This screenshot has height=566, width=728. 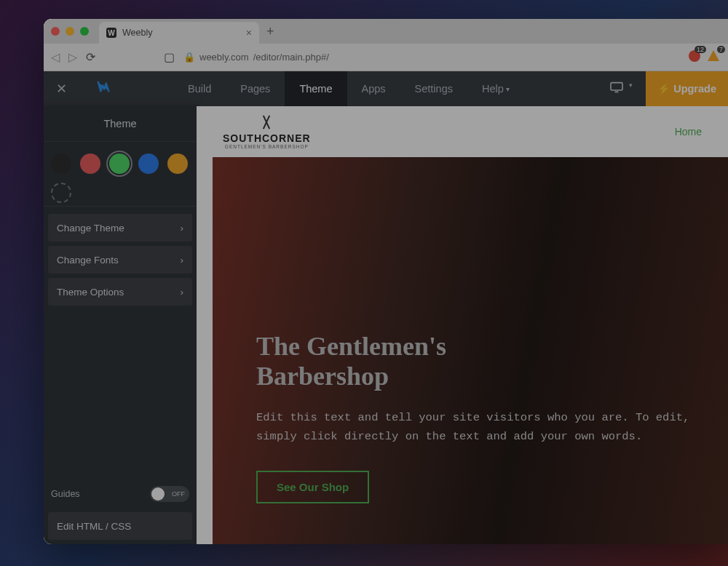 I want to click on browser-tab-bar: W Weebly × +, so click(x=386, y=31).